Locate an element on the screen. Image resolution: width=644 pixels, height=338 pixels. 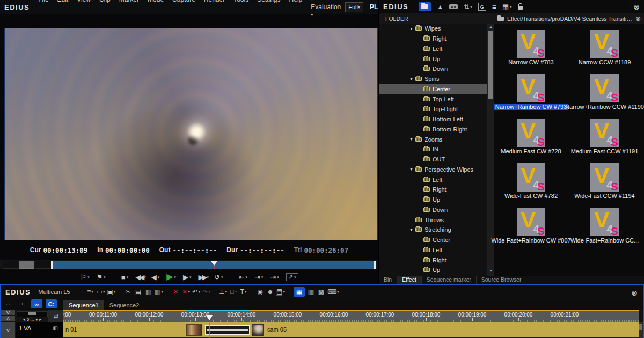
preview-zoom-select: Full ▾ is located at coordinates (354, 8).